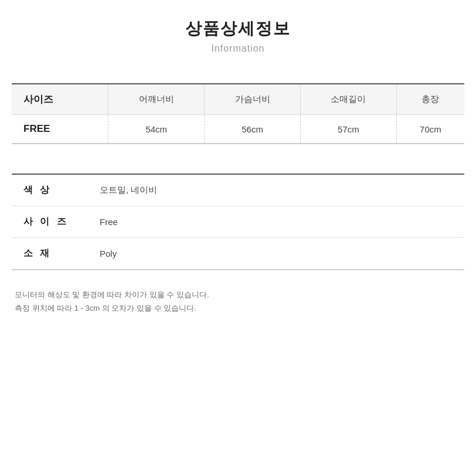 The width and height of the screenshot is (476, 476). What do you see at coordinates (276, 222) in the screenshot?
I see `info-value: Free` at bounding box center [276, 222].